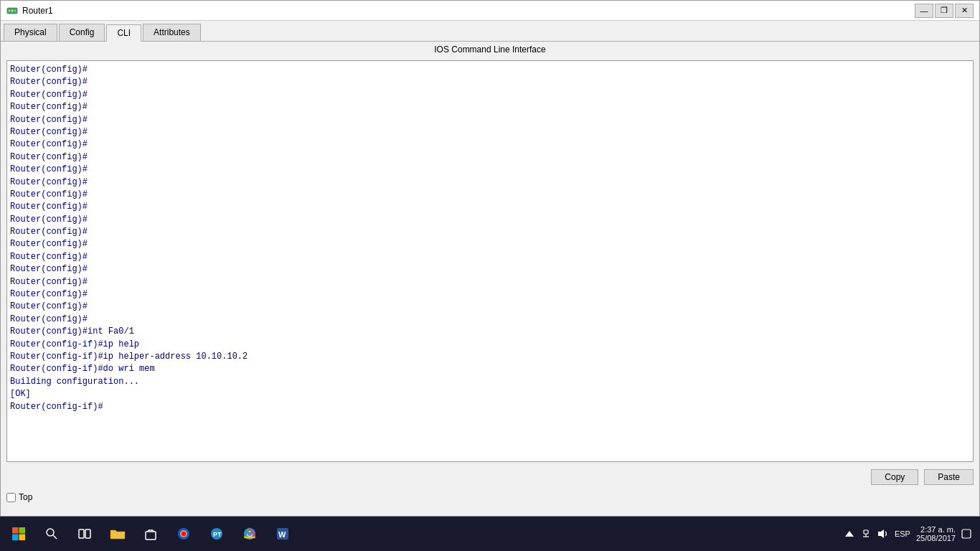 Image resolution: width=980 pixels, height=551 pixels. I want to click on store-icon, so click(151, 534).